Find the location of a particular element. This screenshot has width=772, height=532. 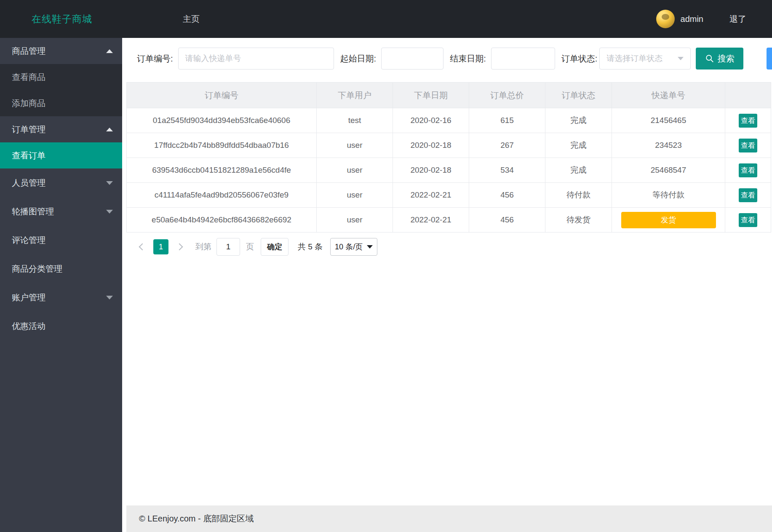

table-row: c41114afa5fe4ad9bd20556067e03fe9 user 20… is located at coordinates (449, 195).